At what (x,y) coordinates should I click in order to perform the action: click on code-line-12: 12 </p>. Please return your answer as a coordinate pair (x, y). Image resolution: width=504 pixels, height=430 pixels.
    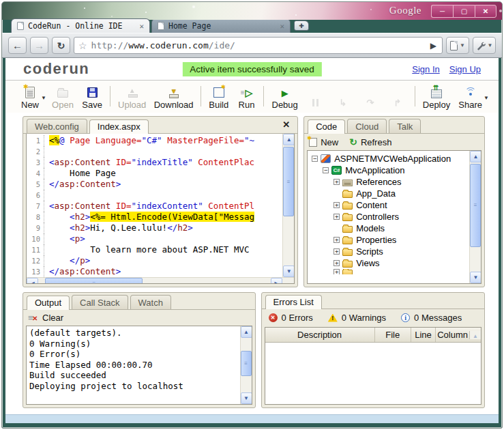
    Looking at the image, I should click on (154, 261).